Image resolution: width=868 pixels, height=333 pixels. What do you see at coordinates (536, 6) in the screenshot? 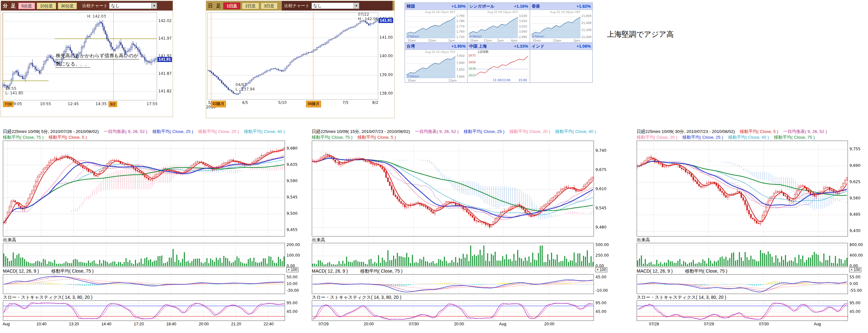
I see `market-name-link: 香港` at bounding box center [536, 6].